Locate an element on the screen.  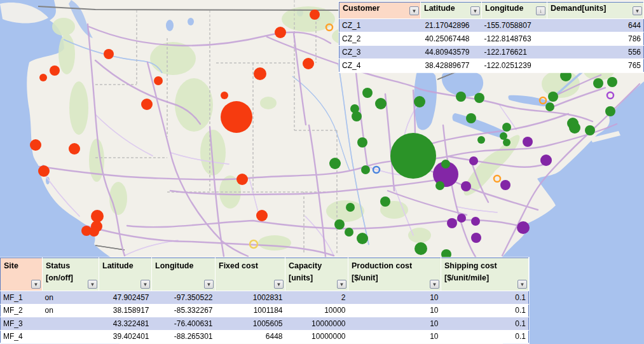
cell-customer: CZ_4 is located at coordinates (380, 66).